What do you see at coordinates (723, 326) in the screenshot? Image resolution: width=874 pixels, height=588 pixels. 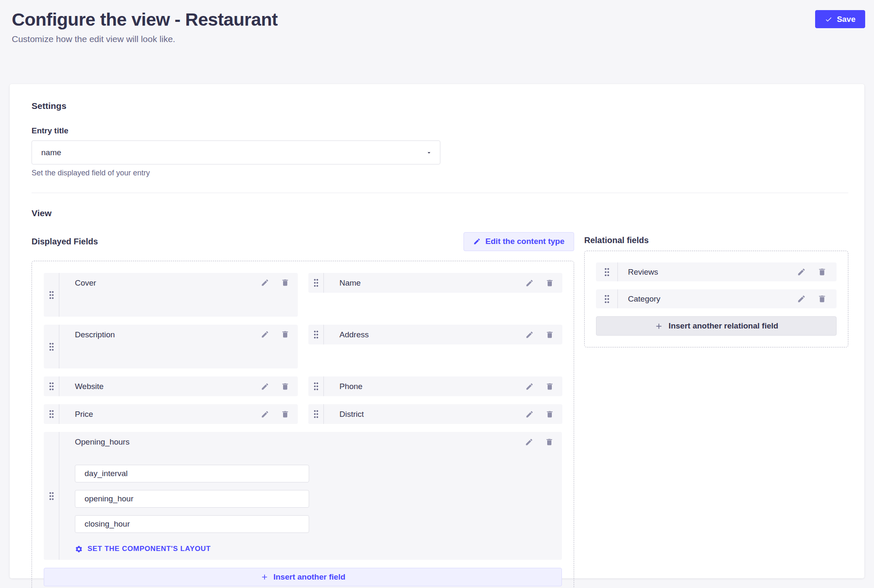 I see `insert-another-relational-field-label: Insert another relational field` at bounding box center [723, 326].